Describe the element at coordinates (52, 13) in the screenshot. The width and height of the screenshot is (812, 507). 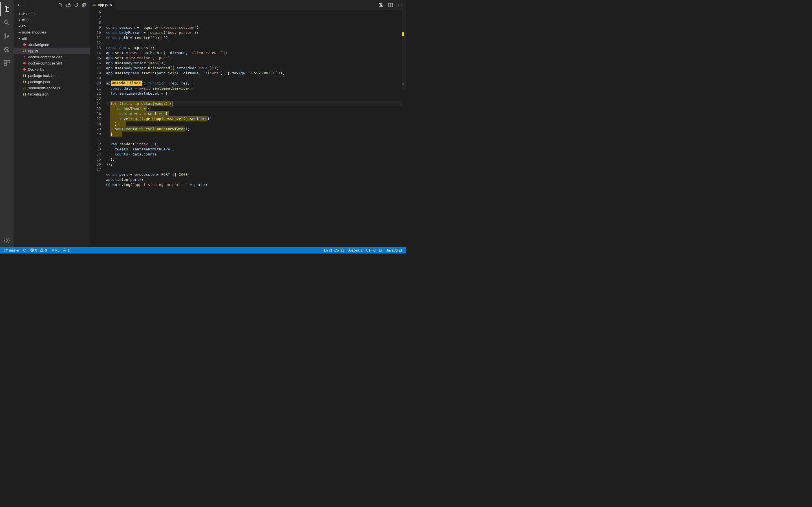
I see `tree-folder: ▸.vscode` at that location.